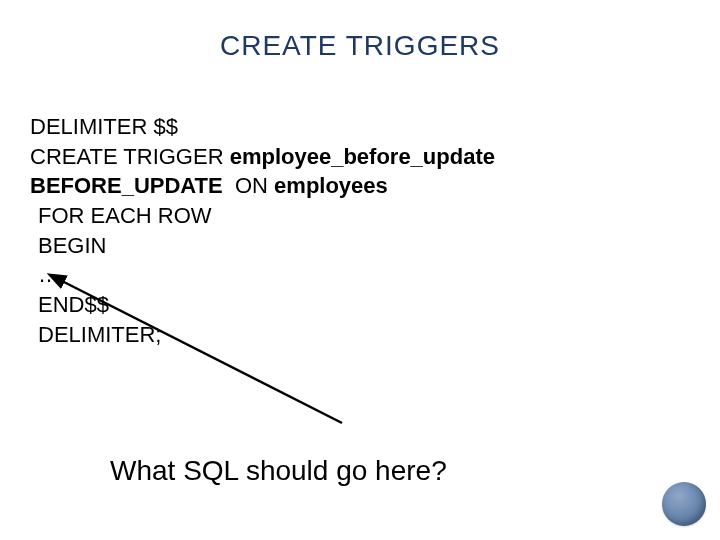  Describe the element at coordinates (350, 305) in the screenshot. I see `code-line-7: END$$` at that location.